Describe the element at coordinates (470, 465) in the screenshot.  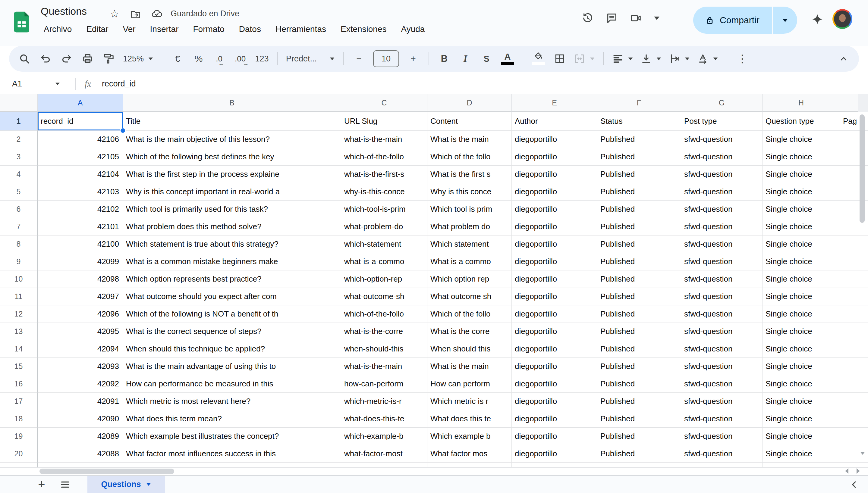
I see `cell-Dpartial` at that location.